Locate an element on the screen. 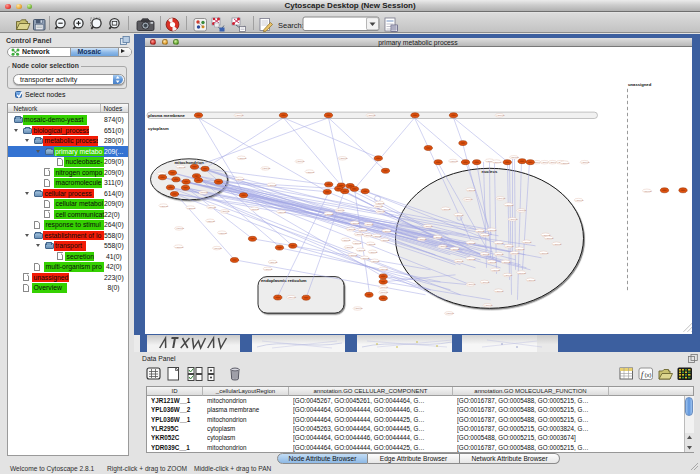  svg-text: endoplasmic reticulum is located at coordinates (284, 280).